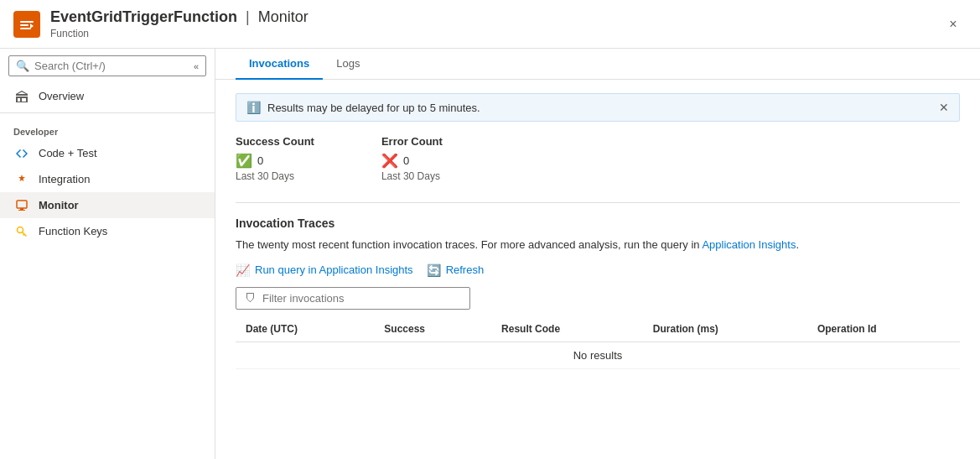 The height and width of the screenshot is (459, 980). I want to click on search-input, so click(114, 65).